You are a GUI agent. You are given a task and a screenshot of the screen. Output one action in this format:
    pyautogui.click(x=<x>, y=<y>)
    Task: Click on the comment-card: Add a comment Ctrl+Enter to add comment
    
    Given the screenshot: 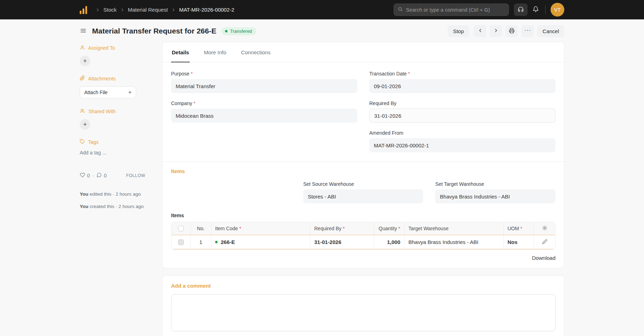 What is the action you would take?
    pyautogui.click(x=363, y=306)
    